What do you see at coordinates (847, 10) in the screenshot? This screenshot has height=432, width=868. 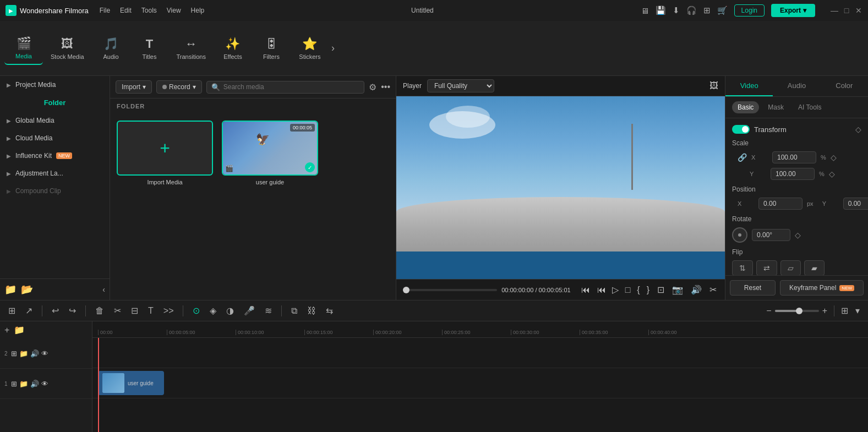 I see `maximize-button: □` at bounding box center [847, 10].